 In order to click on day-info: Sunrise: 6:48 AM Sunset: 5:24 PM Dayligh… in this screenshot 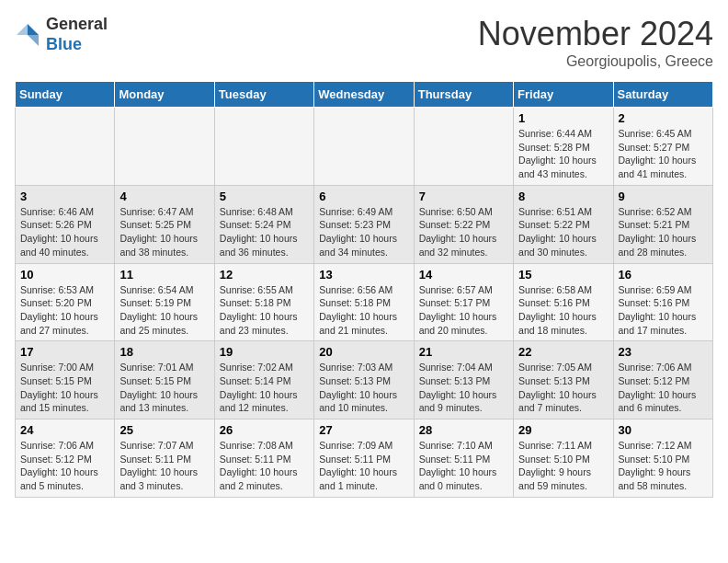, I will do `click(265, 232)`.